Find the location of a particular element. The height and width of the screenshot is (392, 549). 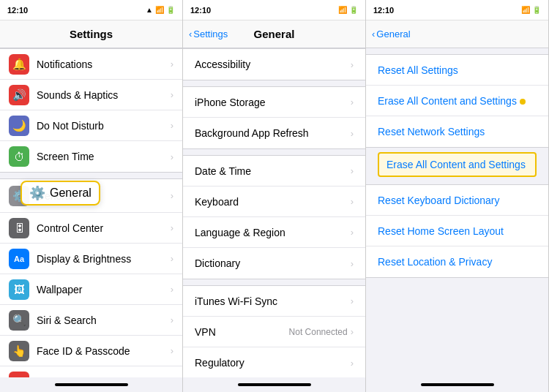

row-label-notifications: Notifications is located at coordinates (104, 64).